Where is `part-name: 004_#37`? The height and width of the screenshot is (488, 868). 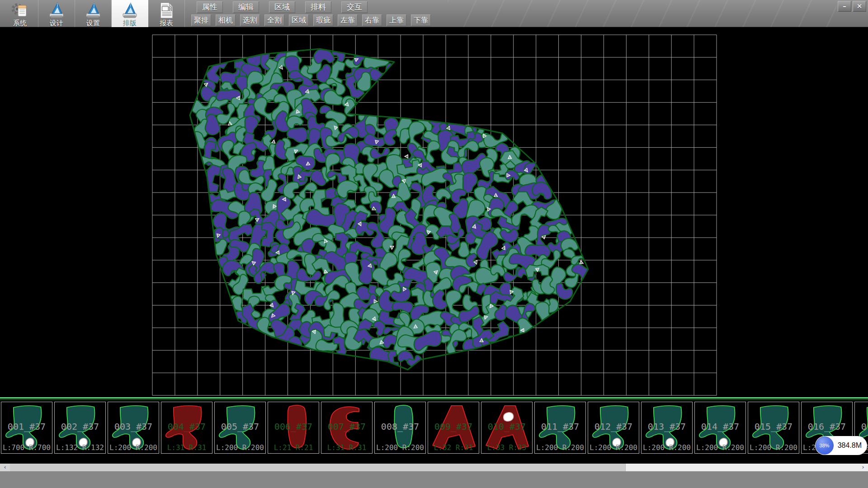 part-name: 004_#37 is located at coordinates (187, 427).